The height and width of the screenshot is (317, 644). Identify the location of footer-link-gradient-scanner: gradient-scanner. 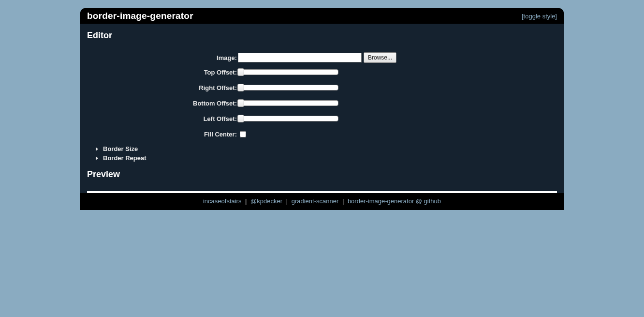
(315, 201).